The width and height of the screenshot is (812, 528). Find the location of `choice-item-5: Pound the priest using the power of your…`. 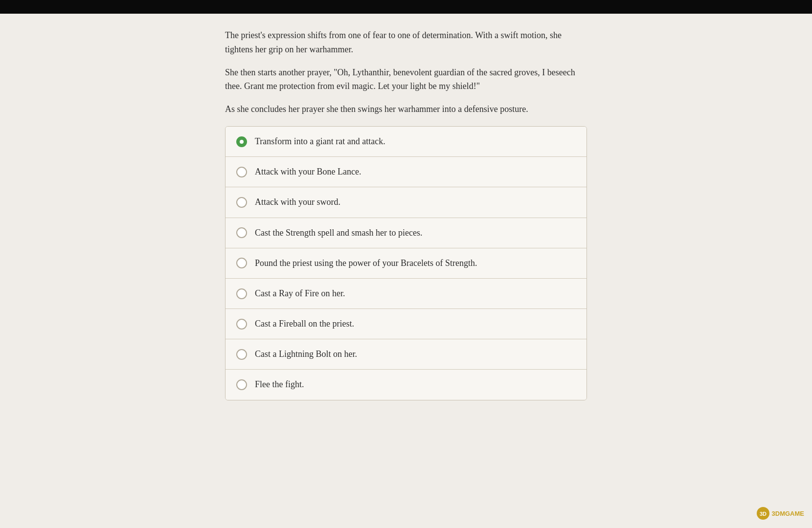

choice-item-5: Pound the priest using the power of your… is located at coordinates (406, 264).